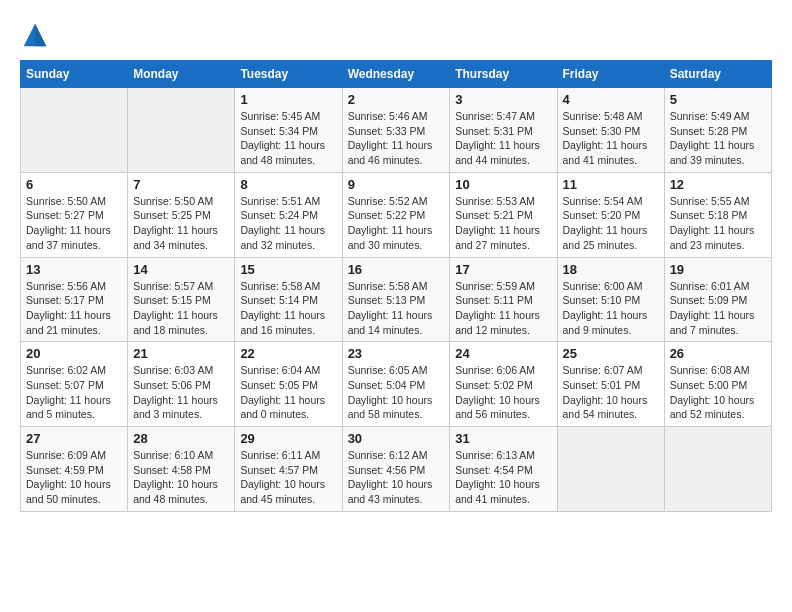  What do you see at coordinates (74, 308) in the screenshot?
I see `day-info: Sunrise: 5:56 AM Sunset: 5:17 PM Dayligh…` at bounding box center [74, 308].